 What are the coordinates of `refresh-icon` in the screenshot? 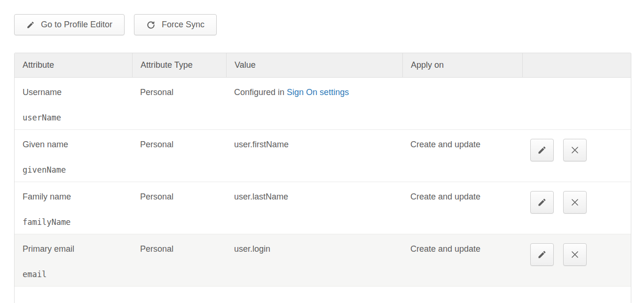 It's located at (151, 25).